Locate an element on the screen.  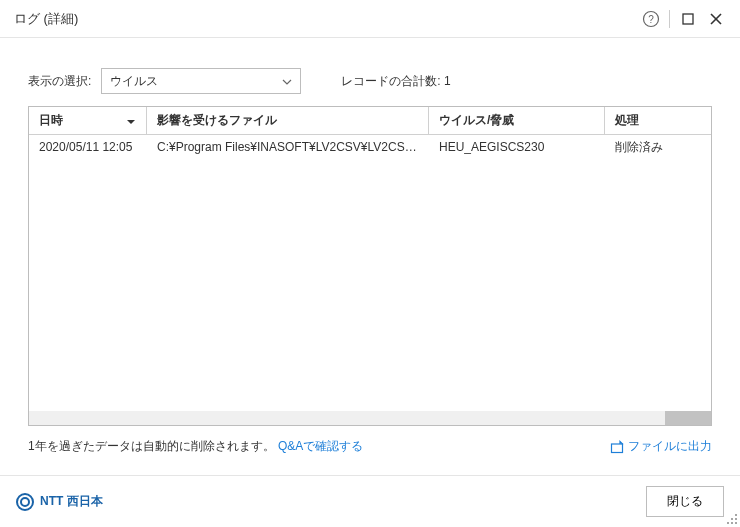
brand-name: NTT 西日本 is located at coordinates (72, 502).